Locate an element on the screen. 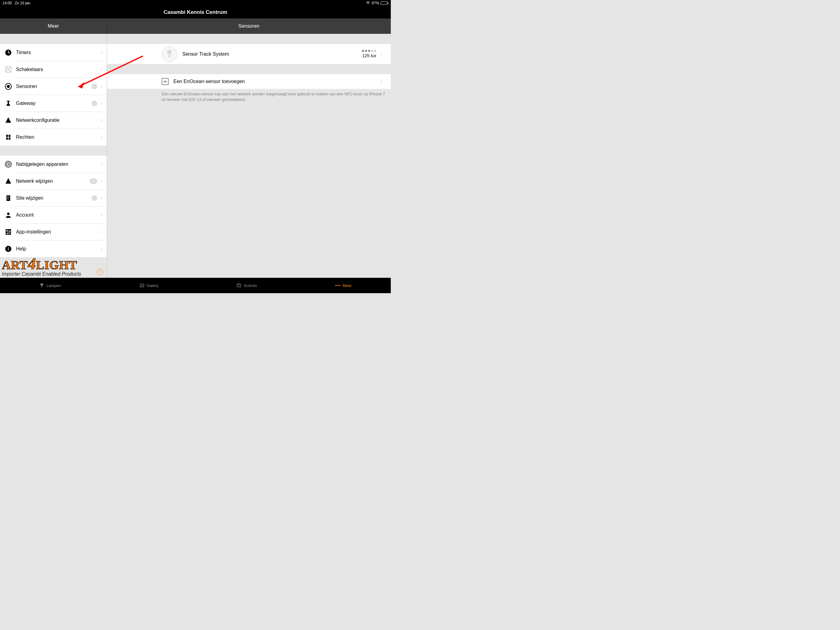 The image size is (840, 630). sidebar-item-help: Help › is located at coordinates (53, 249).